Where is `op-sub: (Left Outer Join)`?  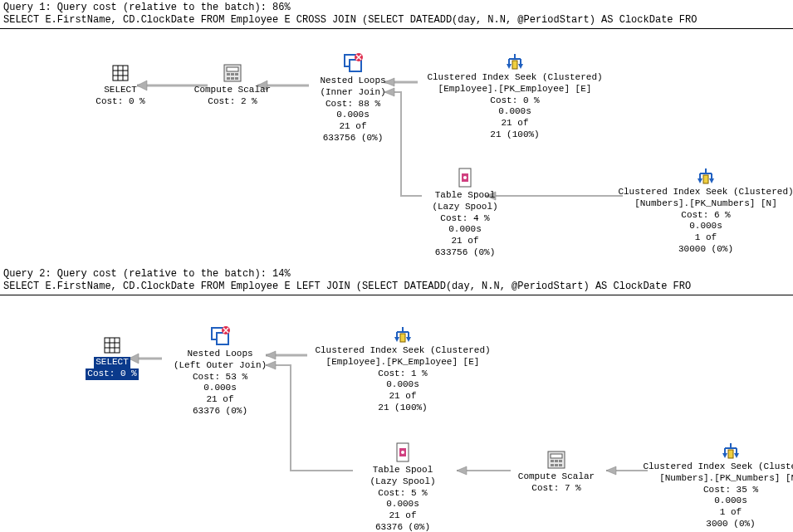
op-sub: (Left Outer Join) is located at coordinates (220, 366).